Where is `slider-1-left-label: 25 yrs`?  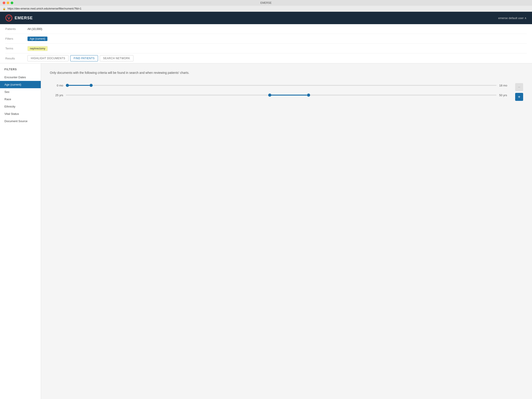
slider-1-left-label: 25 yrs is located at coordinates (57, 95).